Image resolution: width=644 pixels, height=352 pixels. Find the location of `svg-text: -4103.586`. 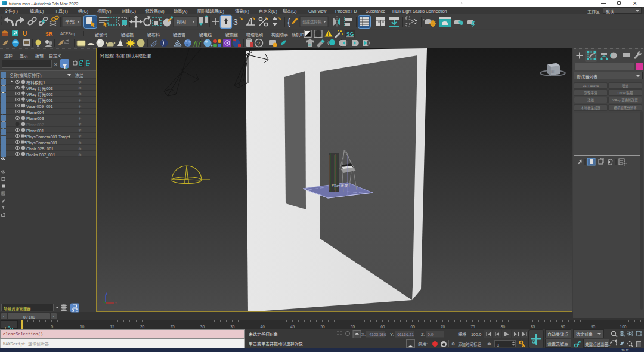

svg-text: -4103.586 is located at coordinates (377, 334).